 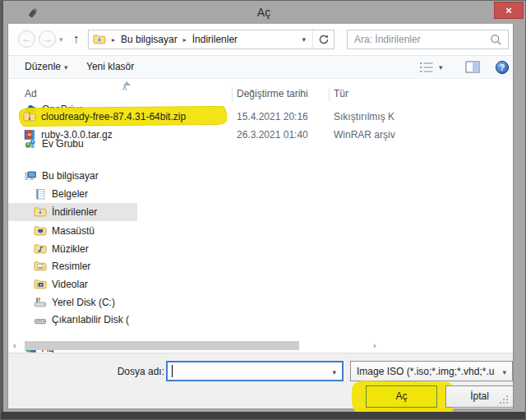 What do you see at coordinates (71, 249) in the screenshot?
I see `sidebar-item-label: Müzikler` at bounding box center [71, 249].